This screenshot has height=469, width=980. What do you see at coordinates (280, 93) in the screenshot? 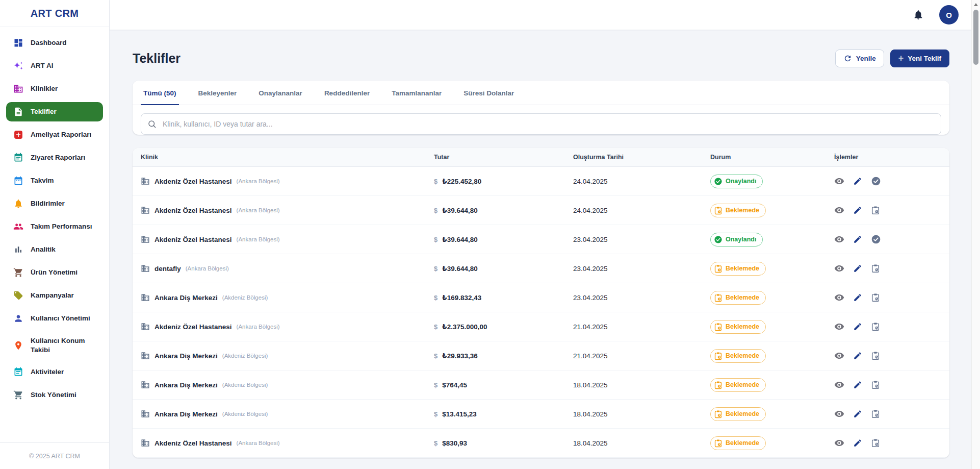
I see `tab-onaylananlar: Onaylananlar` at bounding box center [280, 93].